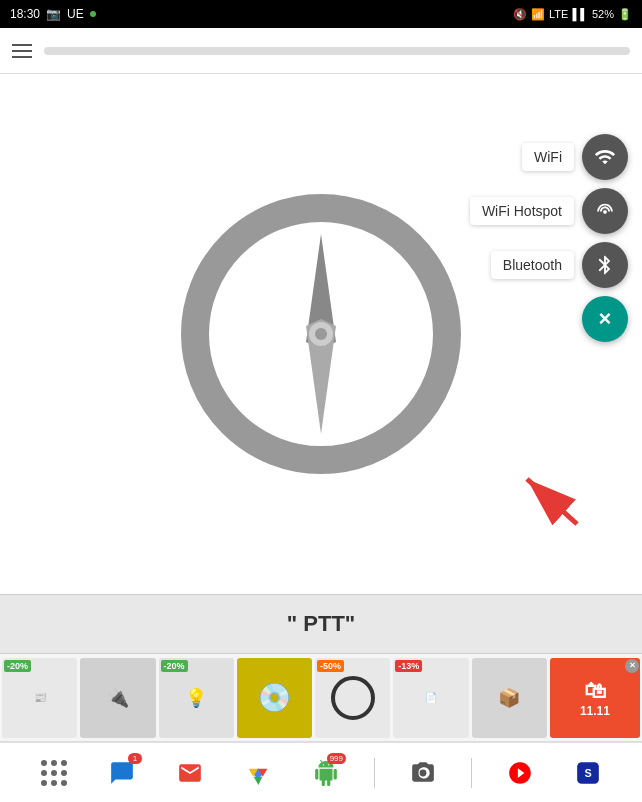 Image resolution: width=642 pixels, height=802 pixels. Describe the element at coordinates (532, 265) in the screenshot. I see `bluetooth-label: Bluetooth` at that location.